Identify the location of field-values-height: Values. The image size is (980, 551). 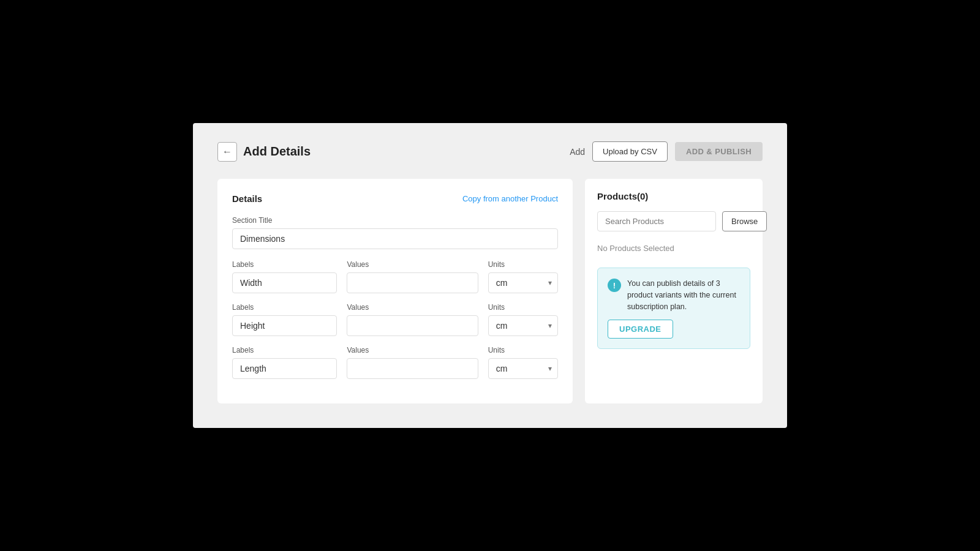
(412, 320).